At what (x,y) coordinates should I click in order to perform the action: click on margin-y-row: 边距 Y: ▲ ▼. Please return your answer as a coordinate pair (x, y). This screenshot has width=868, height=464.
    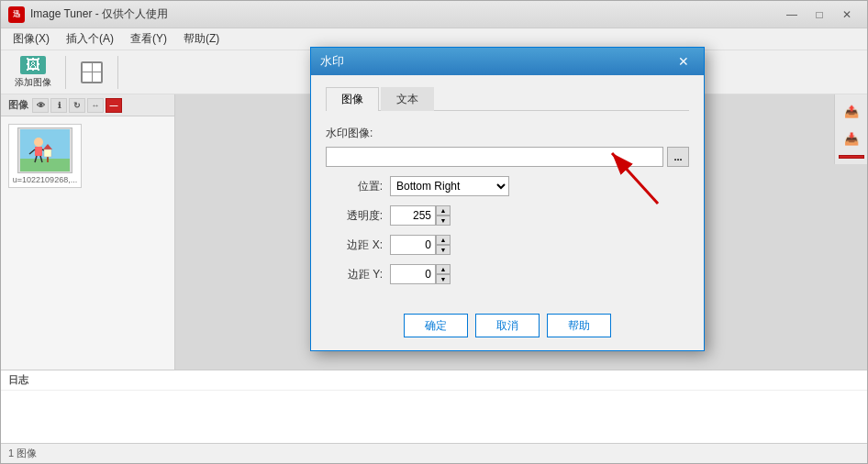
    Looking at the image, I should click on (507, 274).